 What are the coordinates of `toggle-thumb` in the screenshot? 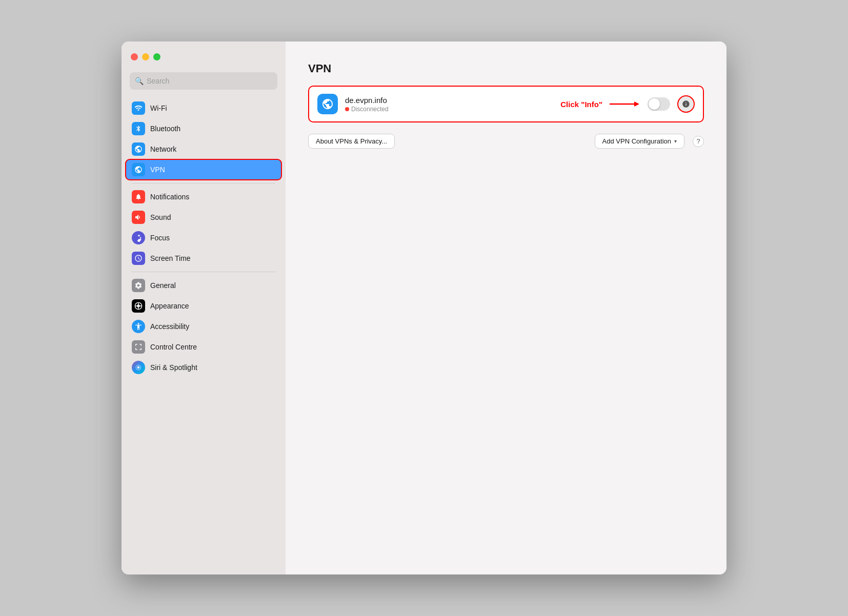 It's located at (654, 104).